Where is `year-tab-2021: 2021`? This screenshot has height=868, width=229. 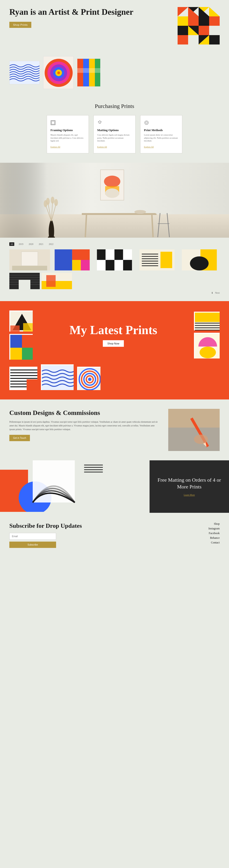 year-tab-2021: 2021 is located at coordinates (41, 244).